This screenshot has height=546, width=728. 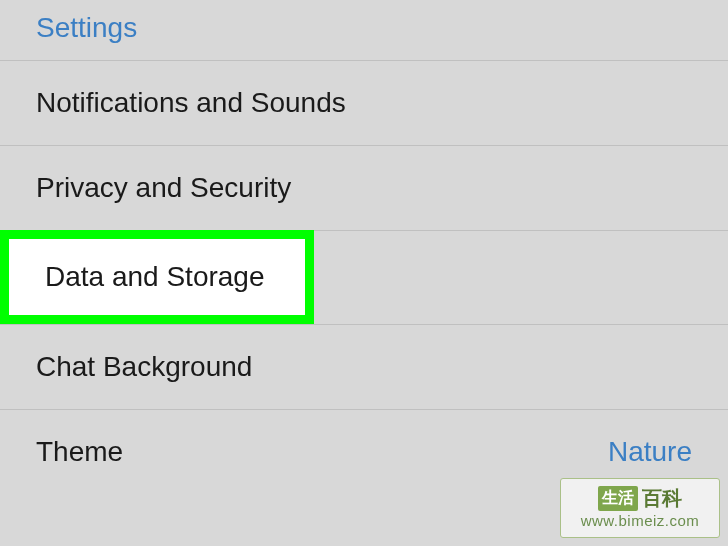 I want to click on watermark: 生活 百科 www.bimeiz.com, so click(x=640, y=508).